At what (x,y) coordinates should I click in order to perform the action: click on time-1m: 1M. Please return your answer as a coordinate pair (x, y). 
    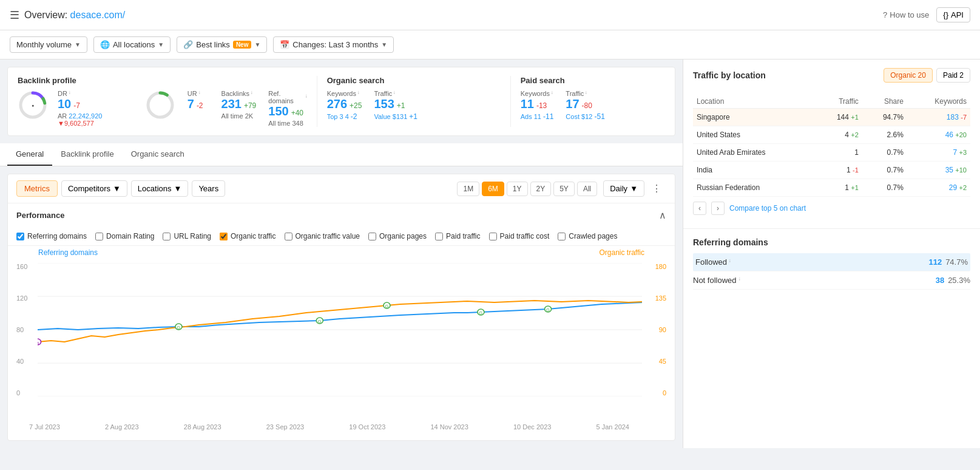
    Looking at the image, I should click on (468, 189).